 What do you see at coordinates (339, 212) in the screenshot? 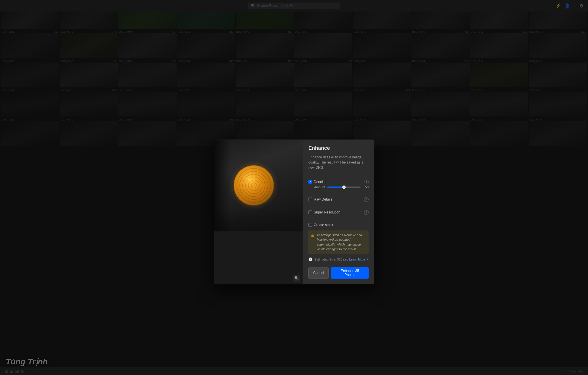
I see `super-resolution-header: Super Resolution i` at bounding box center [339, 212].